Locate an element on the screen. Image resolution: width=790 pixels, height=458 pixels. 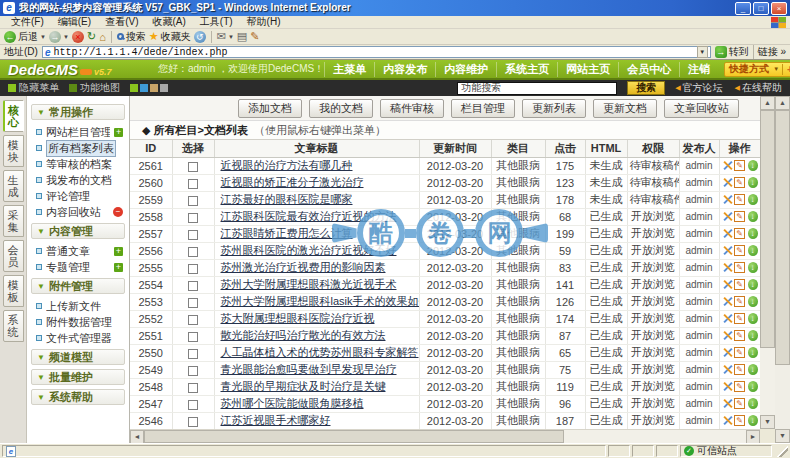
action-button: 添加文档 is located at coordinates (270, 108).